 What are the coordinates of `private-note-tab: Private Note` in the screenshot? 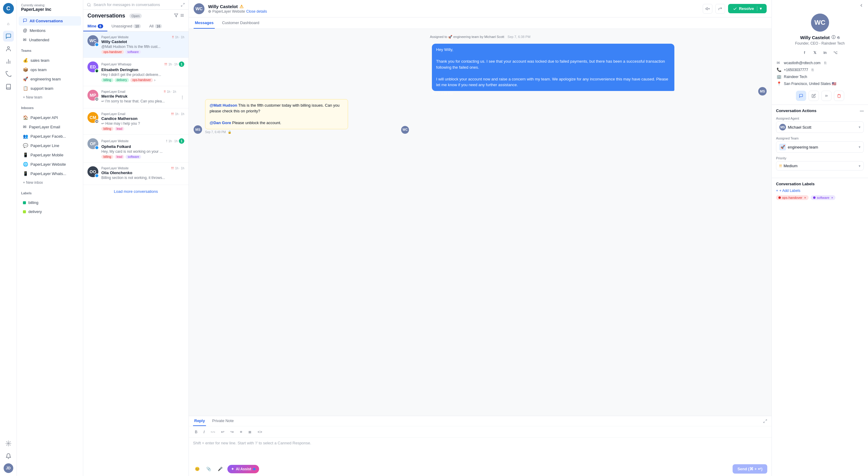 It's located at (223, 421).